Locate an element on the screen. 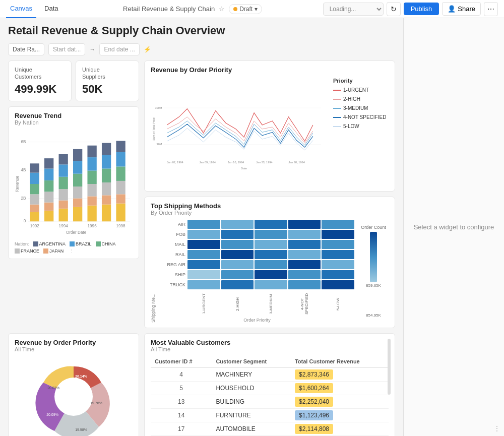 This screenshot has width=504, height=436. table-row: 13 BUILDING $2,252,040 is located at coordinates (270, 402).